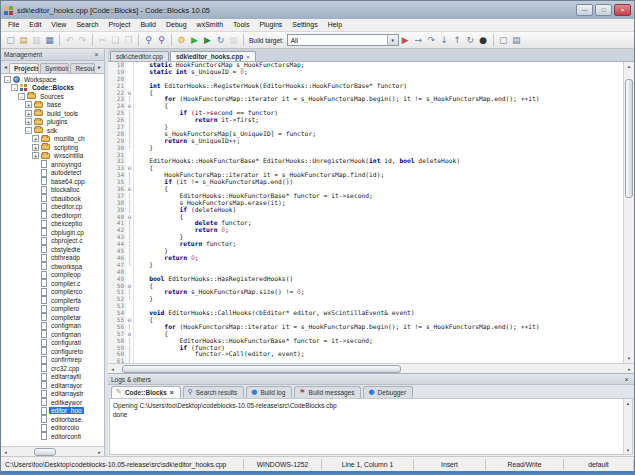 The image size is (635, 475). I want to click on editor-horizontal-scrollbar: ◂ ▸, so click(371, 368).